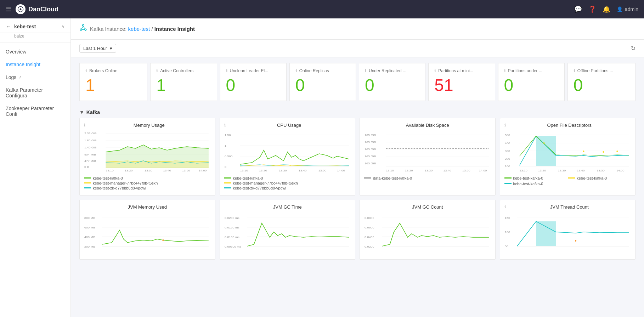 This screenshot has width=644, height=317. What do you see at coordinates (592, 9) in the screenshot?
I see `help-icon: ❓` at bounding box center [592, 9].